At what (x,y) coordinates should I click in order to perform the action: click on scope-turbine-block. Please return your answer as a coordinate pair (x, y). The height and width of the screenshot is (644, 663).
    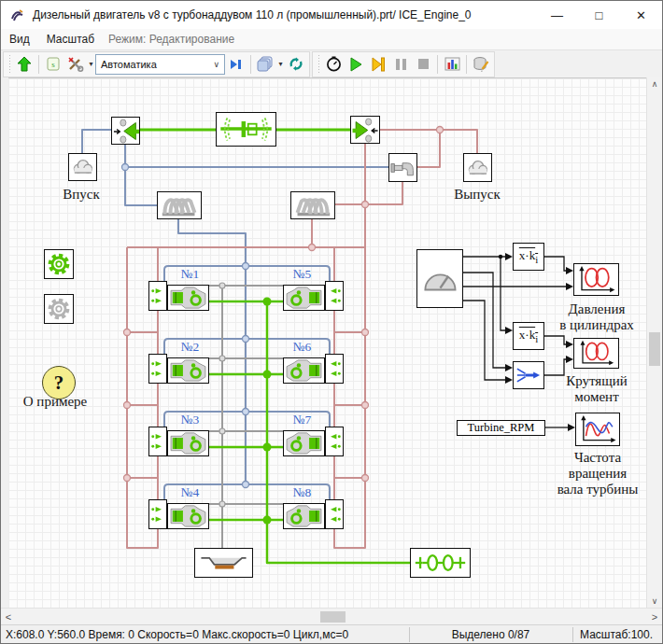
    Looking at the image, I should click on (598, 429).